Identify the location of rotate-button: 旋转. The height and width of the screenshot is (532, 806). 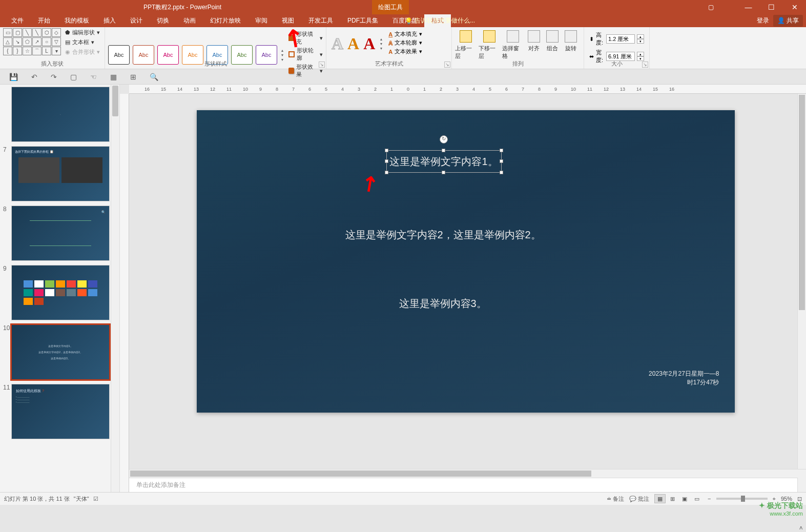
(571, 45).